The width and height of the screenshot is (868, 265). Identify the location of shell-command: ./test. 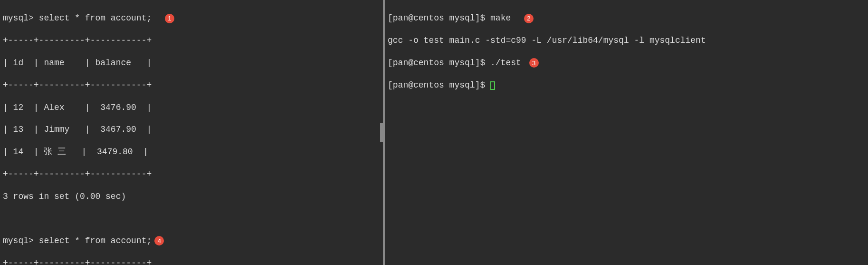
(506, 63).